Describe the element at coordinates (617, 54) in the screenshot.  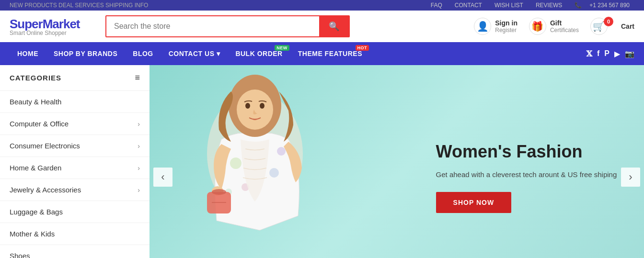
I see `youtube-icon: ▶` at that location.